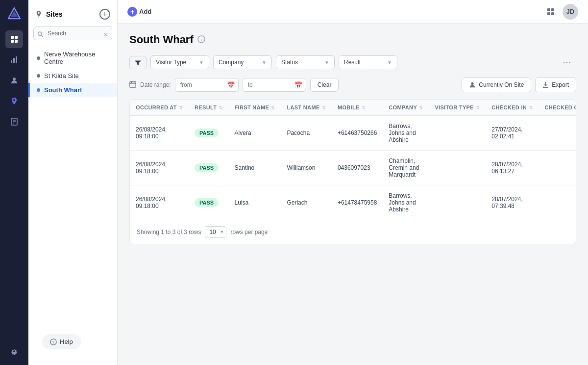  Describe the element at coordinates (139, 12) in the screenshot. I see `add-button: + Add` at that location.